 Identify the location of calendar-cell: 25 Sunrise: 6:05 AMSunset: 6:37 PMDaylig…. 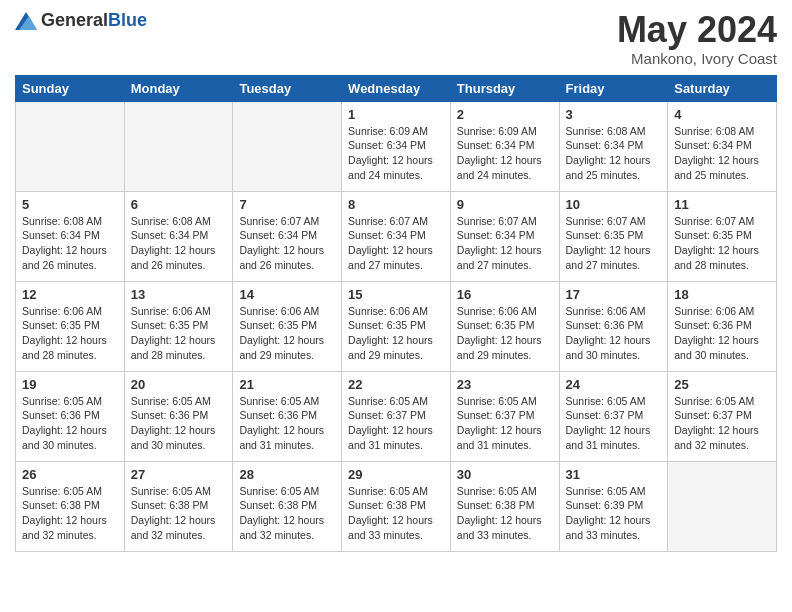
(722, 416).